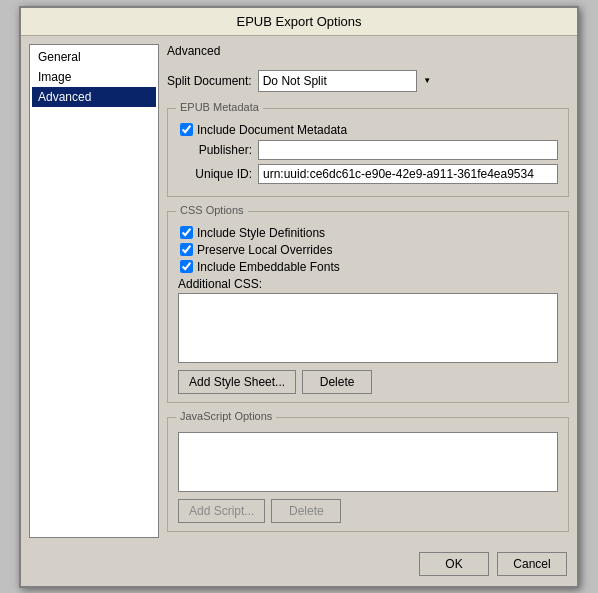  What do you see at coordinates (368, 81) in the screenshot?
I see `split-document-row: Split Document: Do Not Split Based on Pa…` at bounding box center [368, 81].